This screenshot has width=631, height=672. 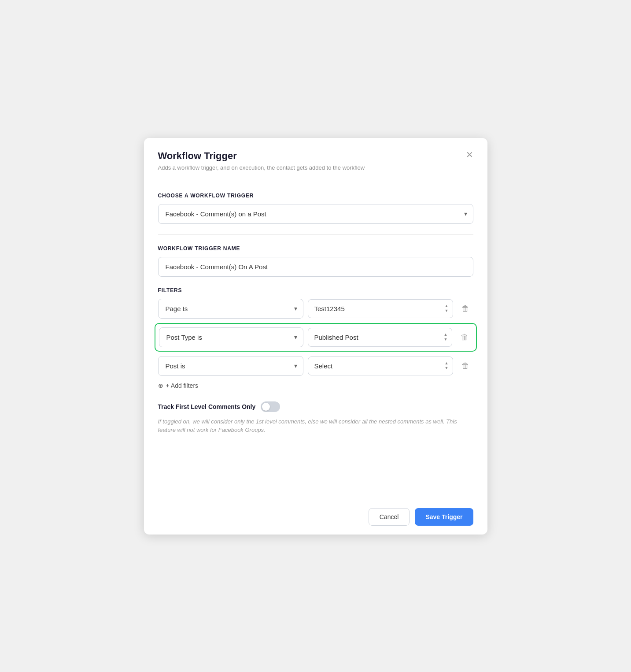 What do you see at coordinates (465, 338) in the screenshot?
I see `trash-icon-2: 🗑` at bounding box center [465, 338].